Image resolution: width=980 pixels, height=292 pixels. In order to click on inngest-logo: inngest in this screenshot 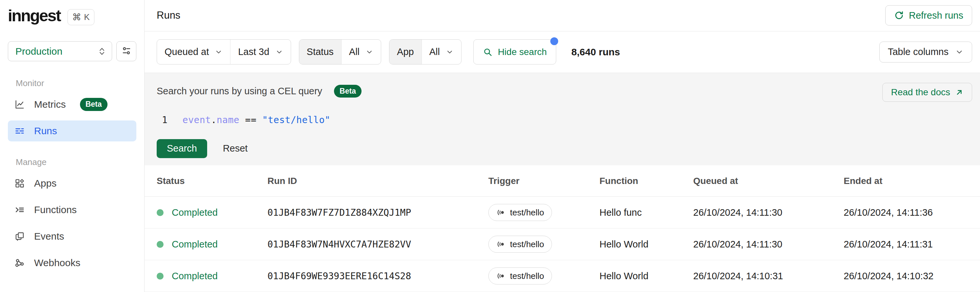, I will do `click(34, 17)`.